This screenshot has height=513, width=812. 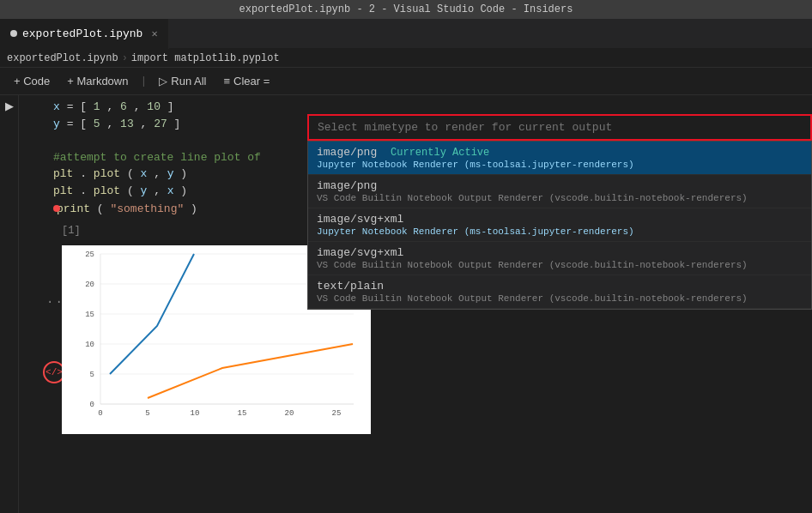 What do you see at coordinates (560, 299) in the screenshot?
I see `mimetype-item-4-sub: VS Code Builtin Notebook Output Renderer…` at bounding box center [560, 299].